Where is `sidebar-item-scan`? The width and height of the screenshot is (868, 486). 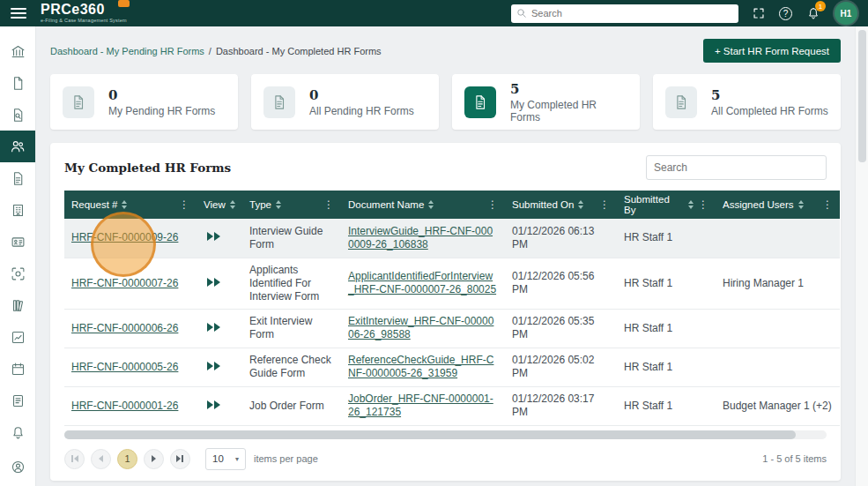
sidebar-item-scan is located at coordinates (18, 273).